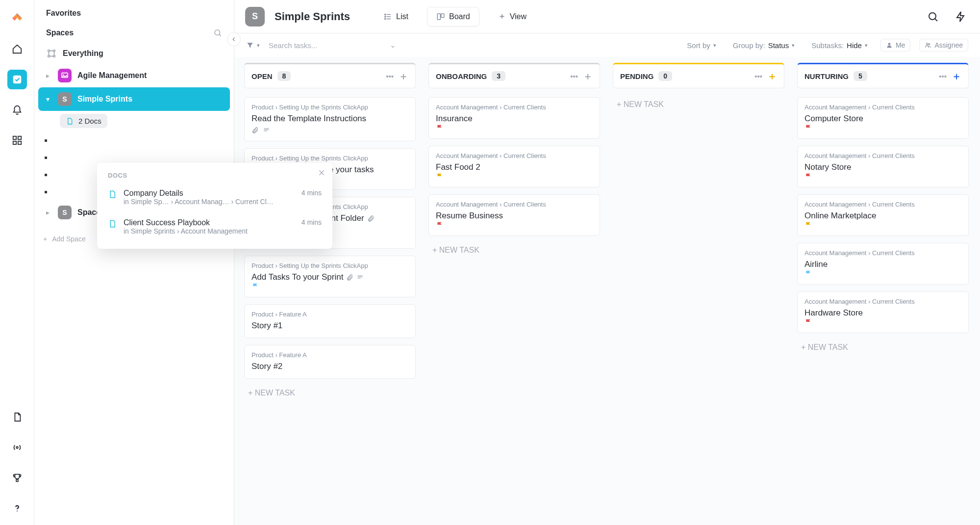 The width and height of the screenshot is (980, 525). I want to click on task-card: Product › Feature AStory #2, so click(330, 362).